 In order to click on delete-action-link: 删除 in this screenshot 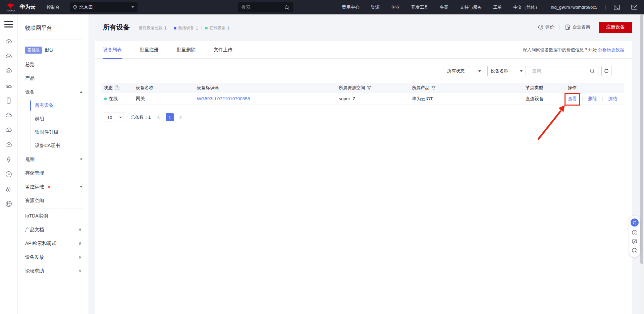, I will do `click(592, 99)`.